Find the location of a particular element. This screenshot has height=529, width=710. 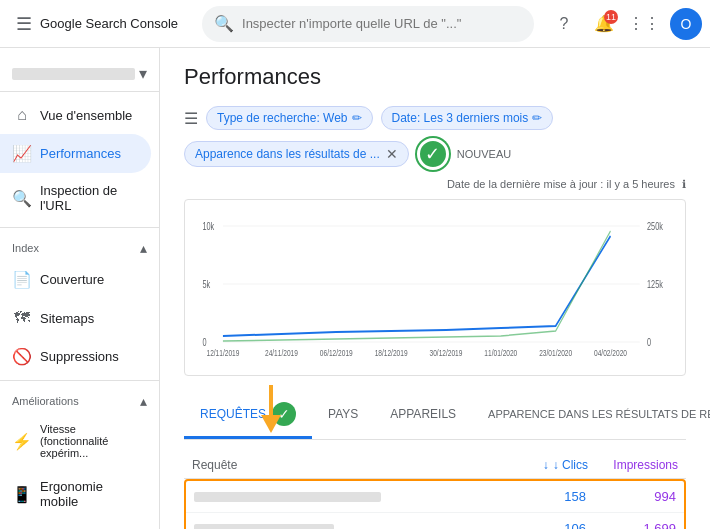

sort-arrow-icon: ↓ is located at coordinates (546, 465).